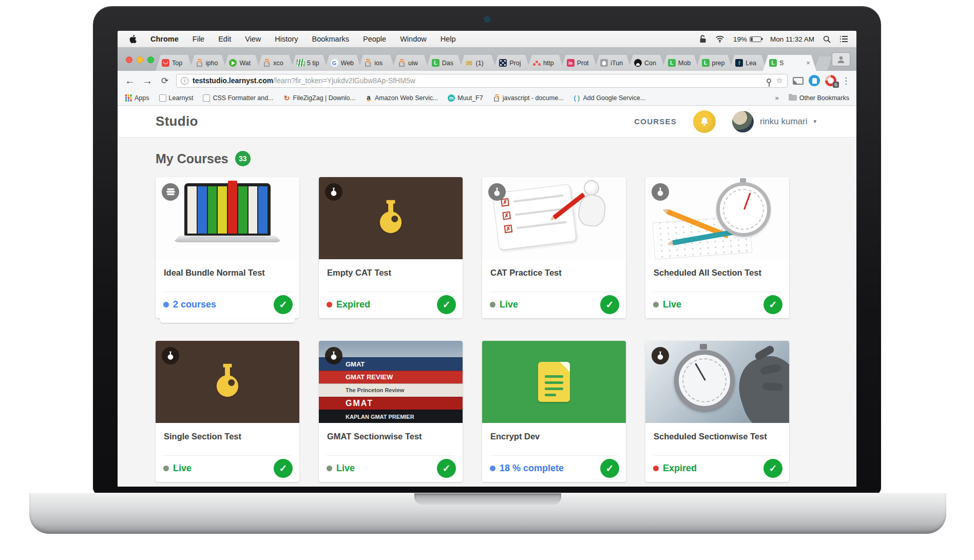 Image resolution: width=974 pixels, height=560 pixels. Describe the element at coordinates (660, 356) in the screenshot. I see `test-flask-icon` at that location.